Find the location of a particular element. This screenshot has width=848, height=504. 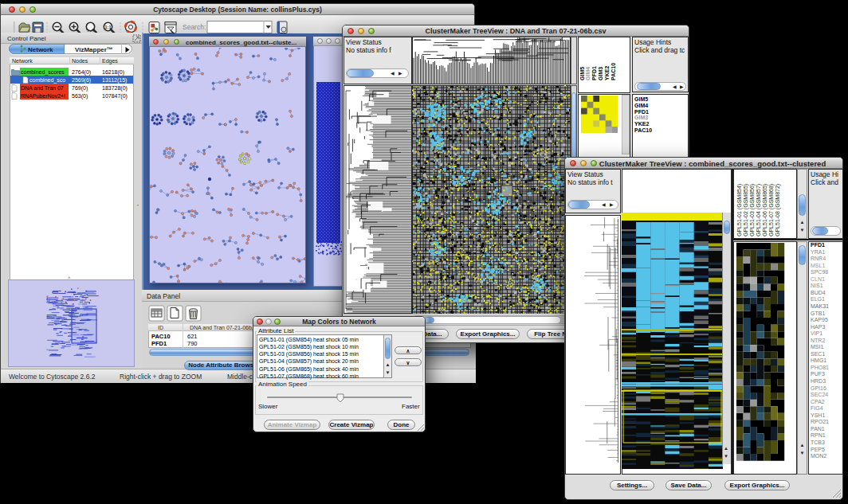

svg-text: GPL51-04 (GSM857) is located at coordinates (759, 210).